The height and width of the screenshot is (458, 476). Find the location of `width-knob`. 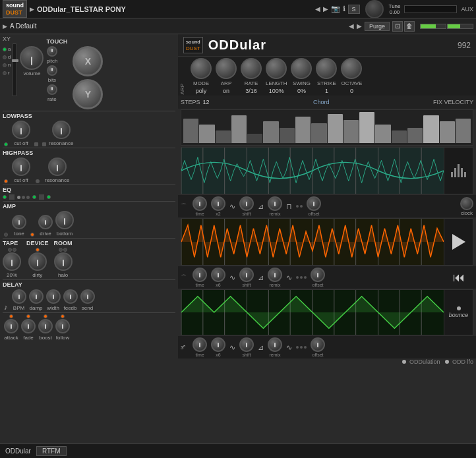

width-knob is located at coordinates (53, 297).